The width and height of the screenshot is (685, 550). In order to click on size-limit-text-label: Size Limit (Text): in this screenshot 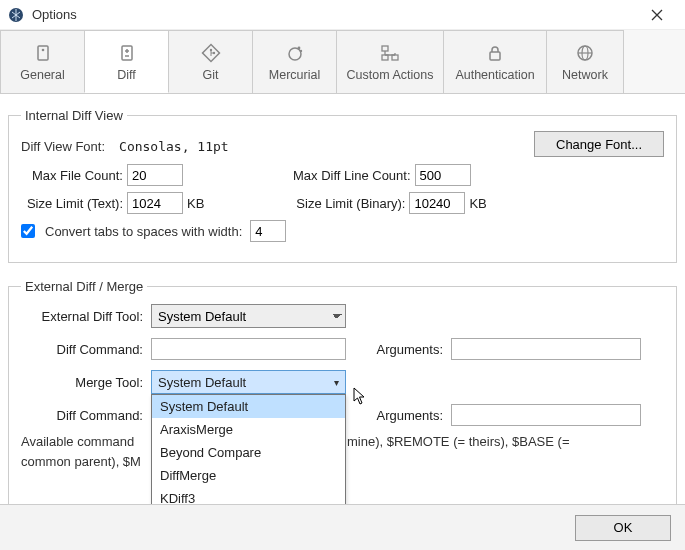, I will do `click(72, 204)`.